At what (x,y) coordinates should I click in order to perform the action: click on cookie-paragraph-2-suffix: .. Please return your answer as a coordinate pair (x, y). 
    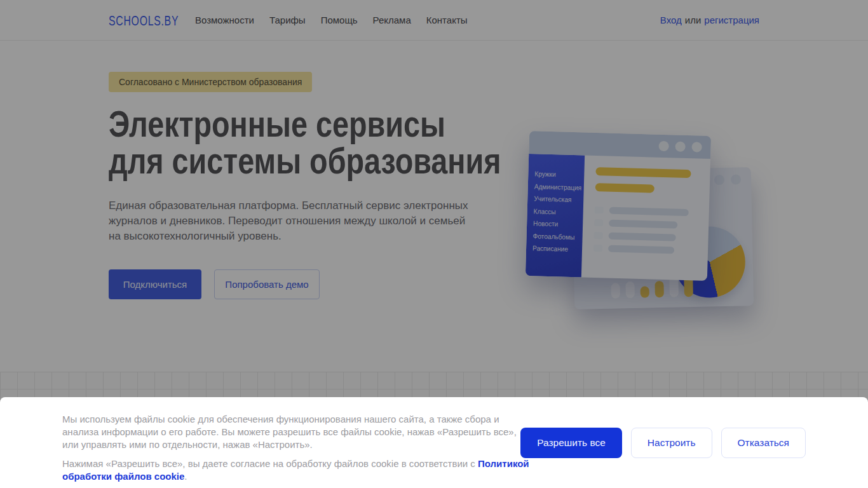
    Looking at the image, I should click on (186, 477).